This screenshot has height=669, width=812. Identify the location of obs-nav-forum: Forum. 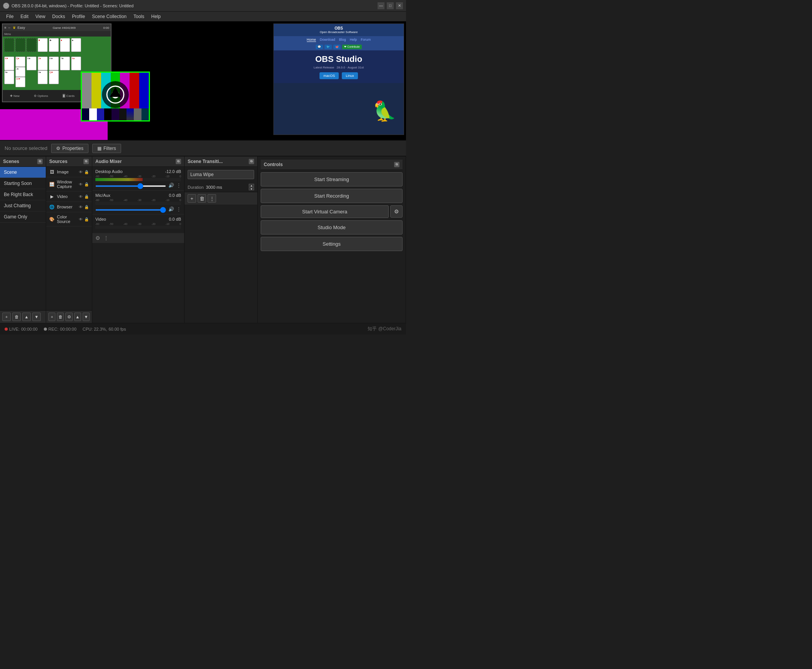
(366, 40).